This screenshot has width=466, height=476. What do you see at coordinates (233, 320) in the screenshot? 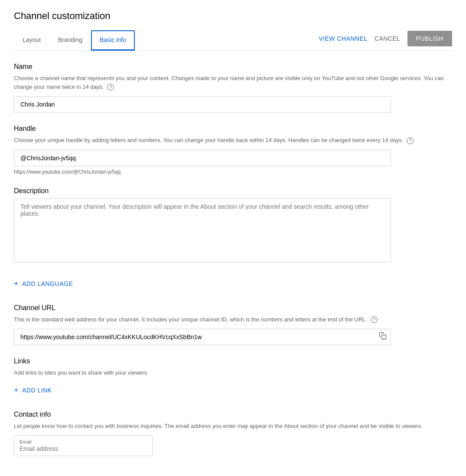
I see `channel-url-desc: This is the standard web address for you…` at bounding box center [233, 320].